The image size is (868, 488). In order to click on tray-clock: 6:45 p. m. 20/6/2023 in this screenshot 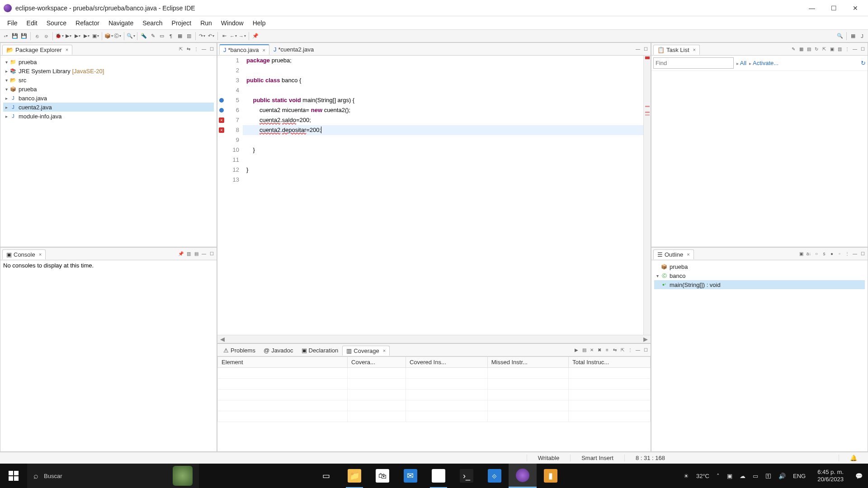, I will do `click(830, 476)`.